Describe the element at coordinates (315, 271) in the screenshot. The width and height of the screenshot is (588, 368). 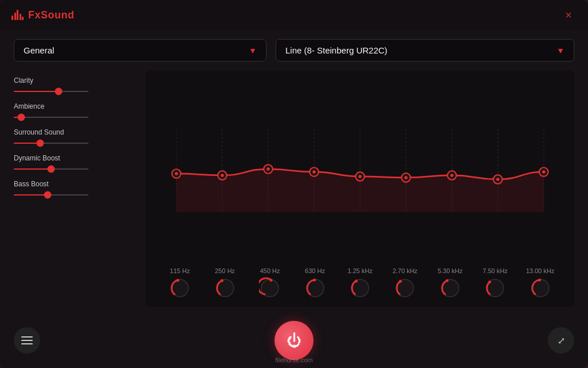
I see `eq-freq-label-3: 630 Hz` at that location.